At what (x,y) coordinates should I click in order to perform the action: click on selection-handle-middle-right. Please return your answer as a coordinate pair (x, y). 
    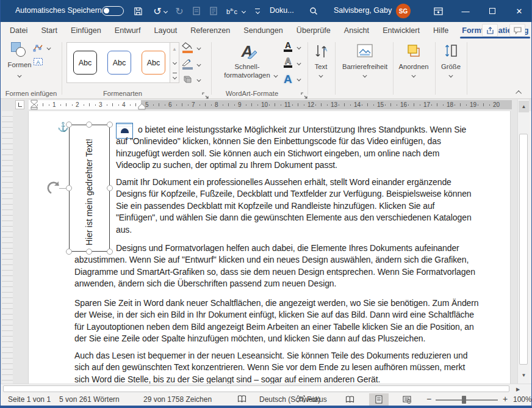
    Looking at the image, I should click on (110, 188).